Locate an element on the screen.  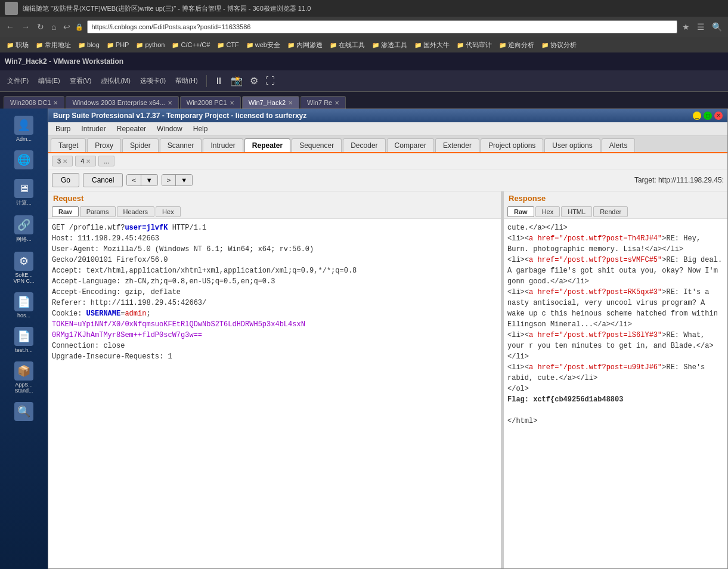
home-button: ⌂ is located at coordinates (54, 27).